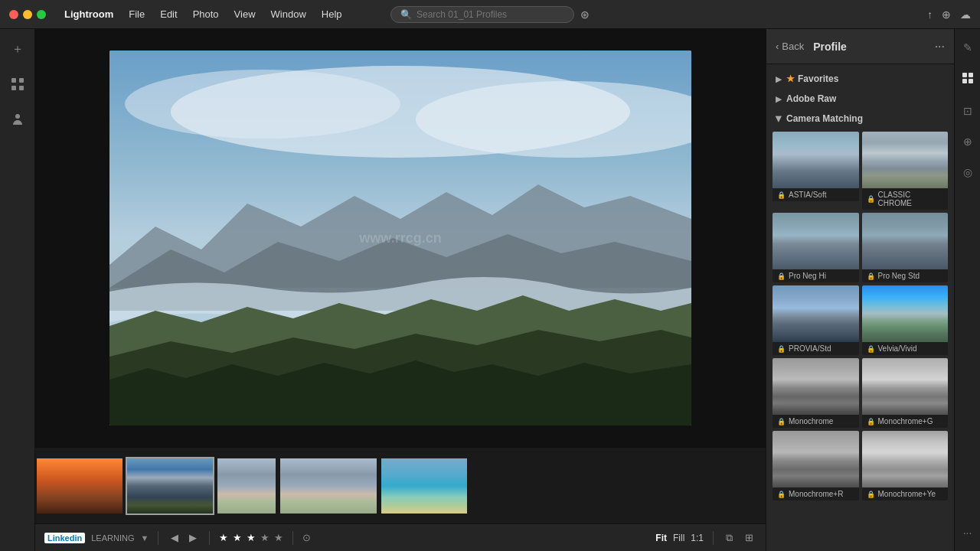  What do you see at coordinates (816, 386) in the screenshot?
I see `profile-thumb-monochrome` at bounding box center [816, 386].